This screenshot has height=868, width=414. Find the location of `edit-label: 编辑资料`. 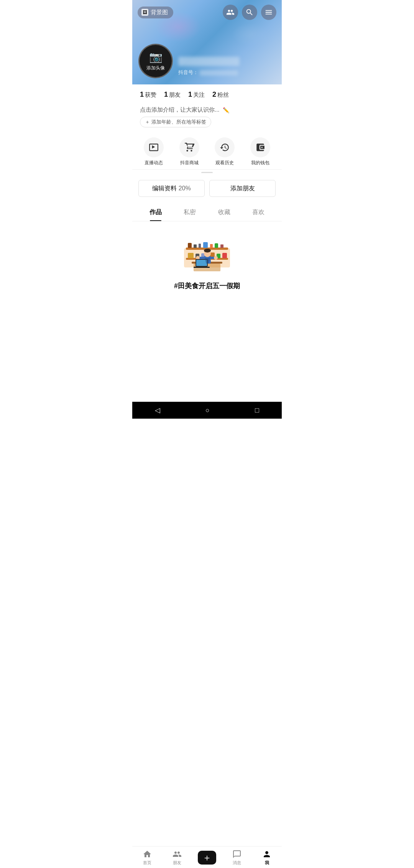

edit-label: 编辑资料 is located at coordinates (164, 189).